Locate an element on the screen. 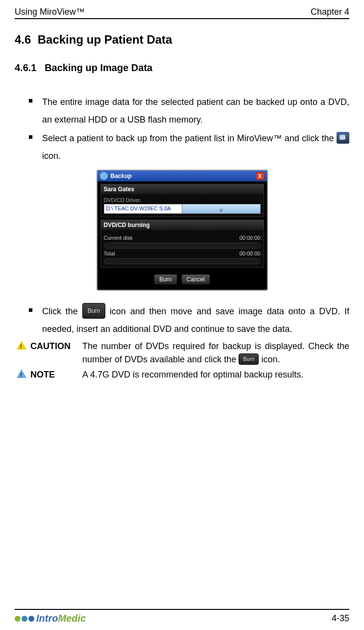  caution-text: The number of DVDs required for backup i… is located at coordinates (216, 353).